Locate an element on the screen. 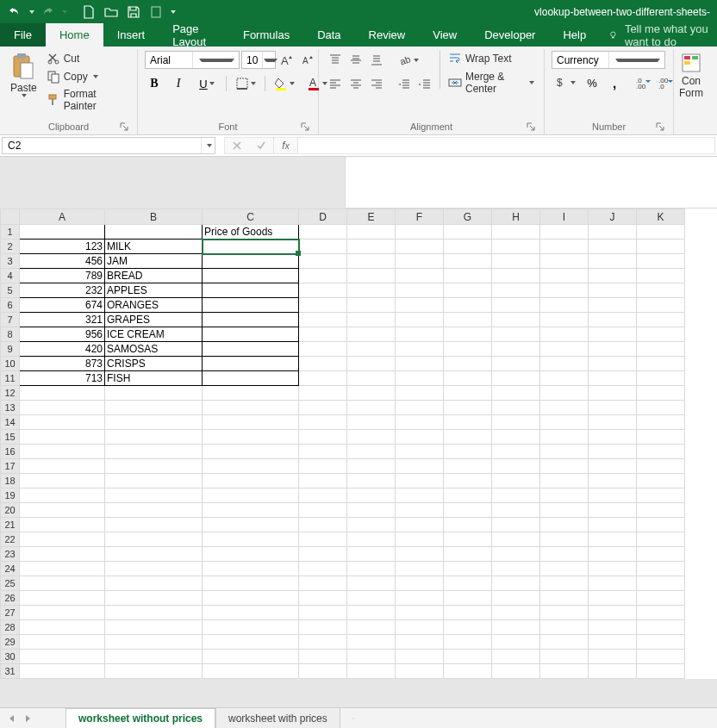  cell-F16 is located at coordinates (420, 451).